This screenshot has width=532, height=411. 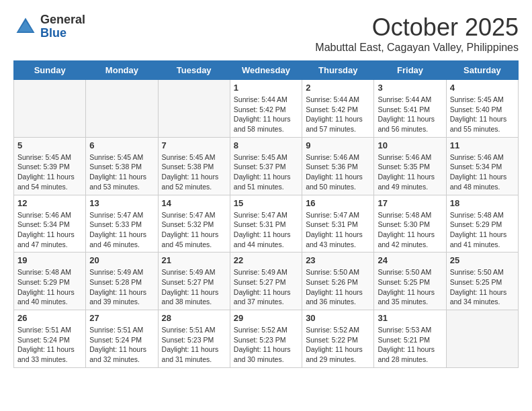 What do you see at coordinates (339, 224) in the screenshot?
I see `calendar-cell: 16Sunrise: 5:47 AM Sunset: 5:31 PM Dayli…` at bounding box center [339, 224].